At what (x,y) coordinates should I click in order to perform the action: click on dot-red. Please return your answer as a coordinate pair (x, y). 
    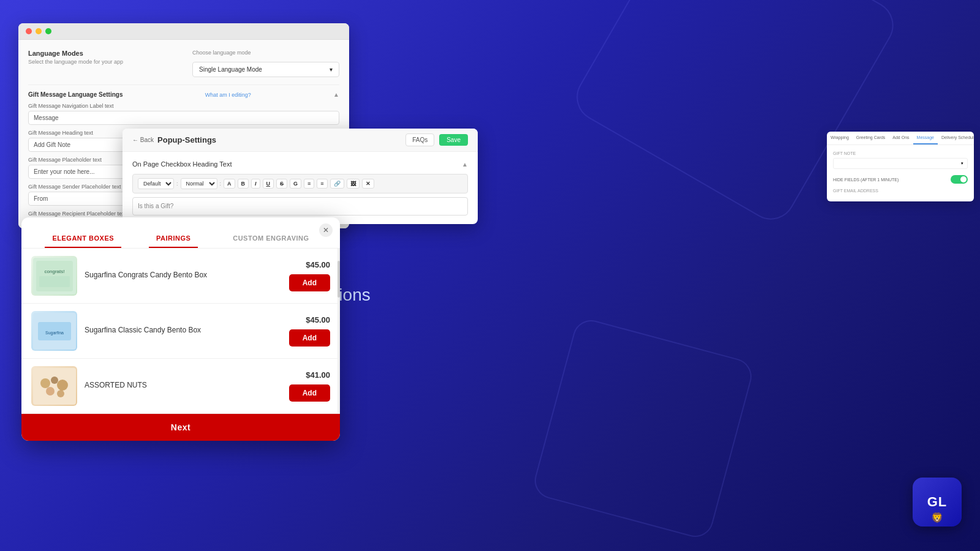
    Looking at the image, I should click on (29, 31).